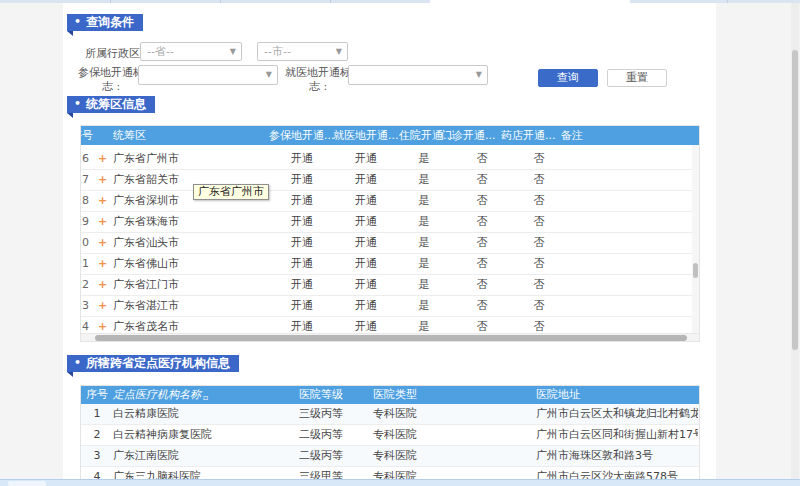 This screenshot has height=486, width=800. What do you see at coordinates (97, 456) in the screenshot?
I see `row-seq: 3` at bounding box center [97, 456].